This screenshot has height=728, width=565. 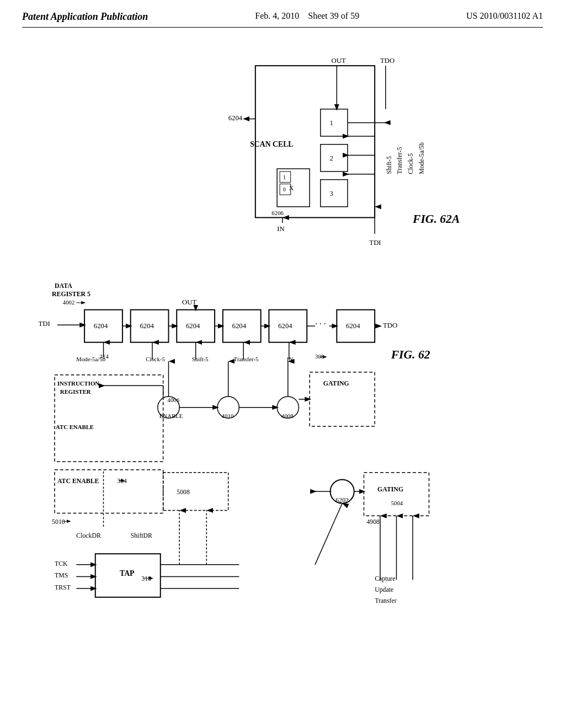 What do you see at coordinates (397, 503) in the screenshot?
I see `svg-text: 5004` at bounding box center [397, 503].